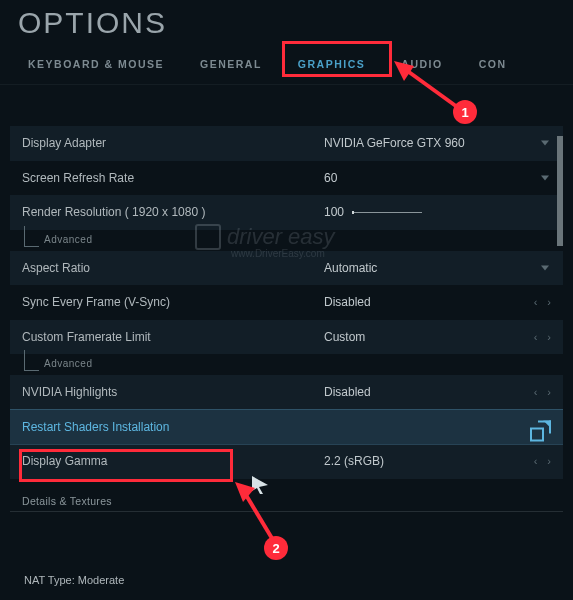  What do you see at coordinates (422, 65) in the screenshot?
I see `tab-audio: AUDIO` at bounding box center [422, 65].